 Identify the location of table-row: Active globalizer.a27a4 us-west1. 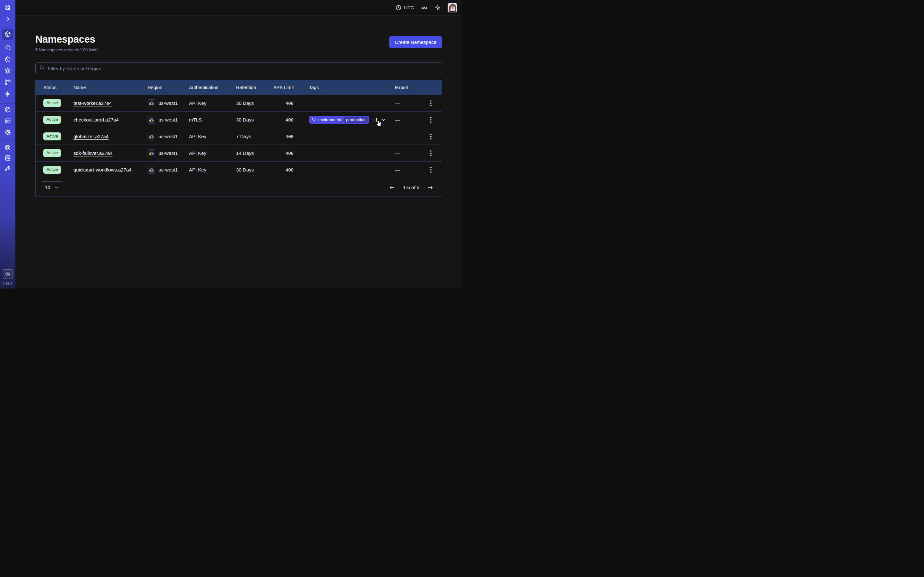
(239, 136).